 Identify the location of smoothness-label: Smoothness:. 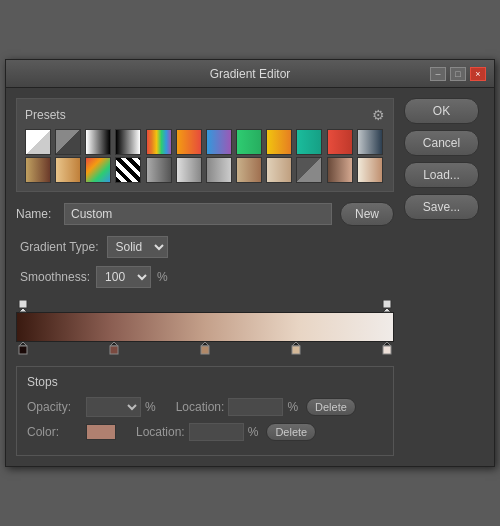
(55, 277).